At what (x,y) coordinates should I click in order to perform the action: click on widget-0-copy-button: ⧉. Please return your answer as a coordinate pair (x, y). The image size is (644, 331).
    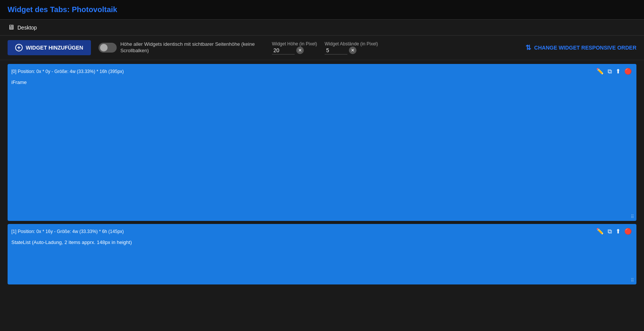
    Looking at the image, I should click on (610, 71).